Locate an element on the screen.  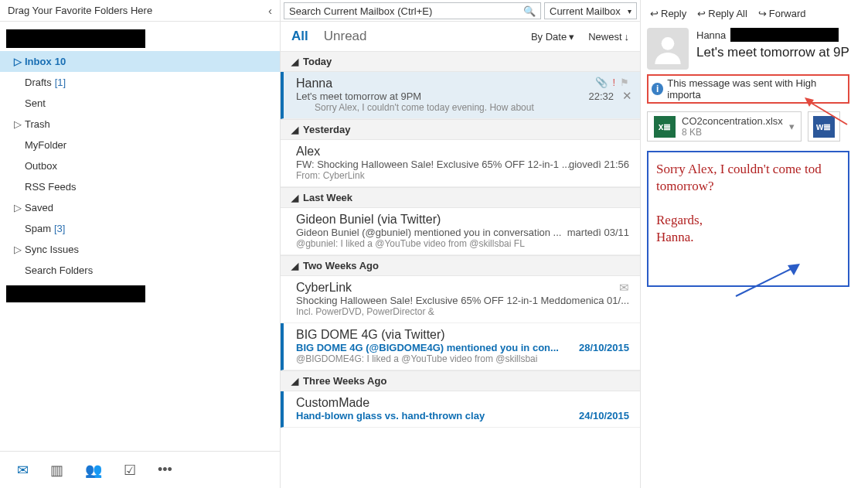
message-item: AlexFW: Shocking Halloween Sale! Exclusi… is located at coordinates (461, 164).